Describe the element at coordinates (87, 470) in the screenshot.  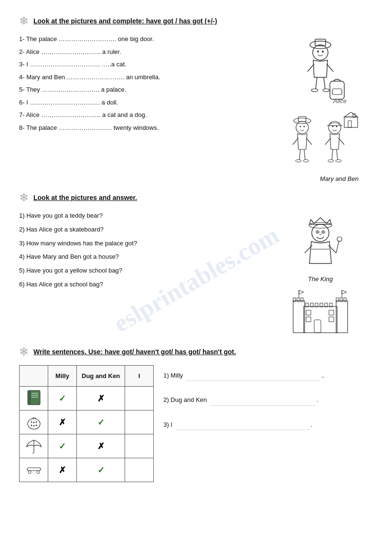
I see `table-row-4: ✗ ✓` at that location.